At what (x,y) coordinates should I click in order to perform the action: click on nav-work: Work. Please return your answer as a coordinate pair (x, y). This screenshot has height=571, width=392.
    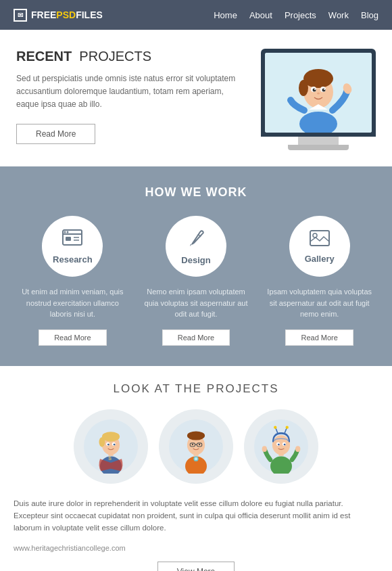
    Looking at the image, I should click on (339, 15).